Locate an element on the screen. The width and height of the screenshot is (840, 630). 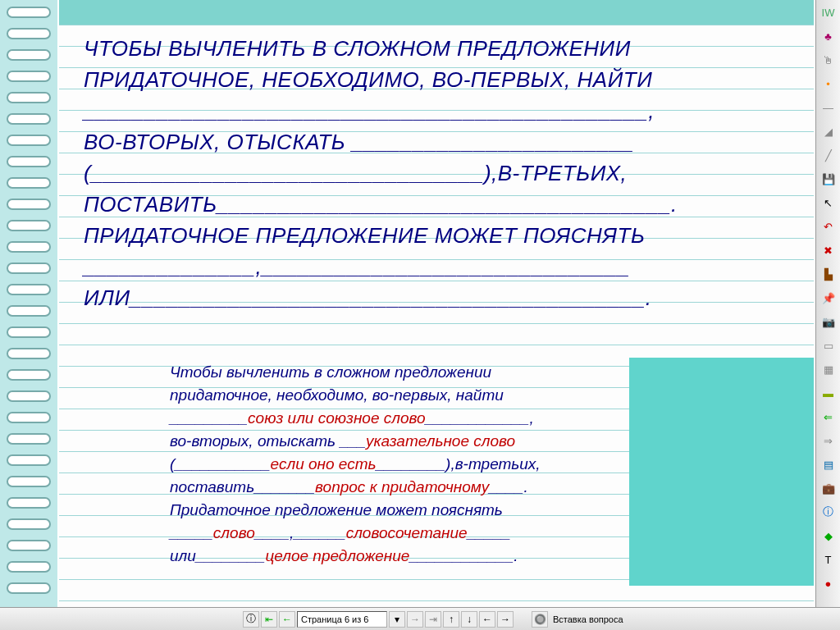
nav-left-button: ← is located at coordinates (487, 619).